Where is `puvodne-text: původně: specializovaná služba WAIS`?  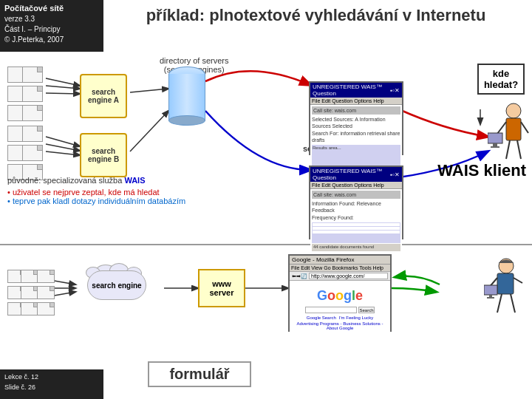 puvodne-text: původně: specializovaná služba WAIS is located at coordinates (77, 180).